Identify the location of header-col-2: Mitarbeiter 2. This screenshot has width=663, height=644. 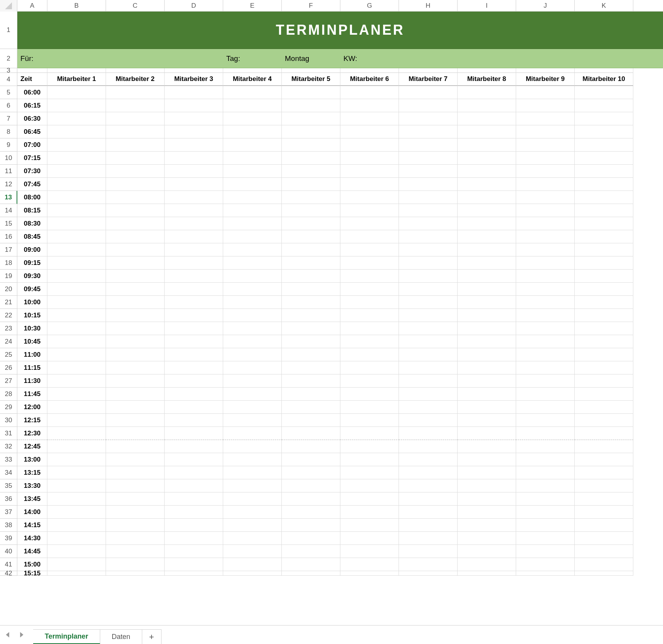
(135, 79).